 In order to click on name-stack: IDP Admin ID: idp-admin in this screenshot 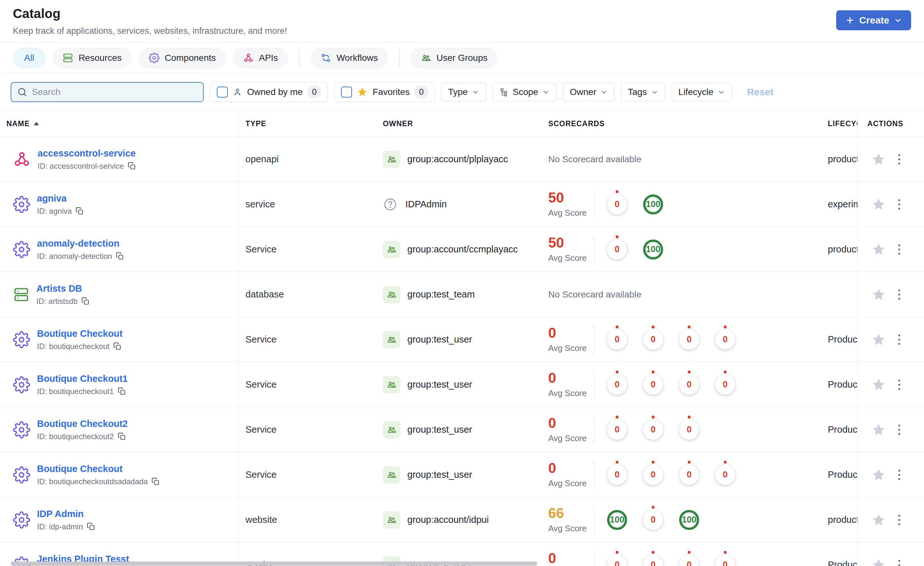, I will do `click(66, 520)`.